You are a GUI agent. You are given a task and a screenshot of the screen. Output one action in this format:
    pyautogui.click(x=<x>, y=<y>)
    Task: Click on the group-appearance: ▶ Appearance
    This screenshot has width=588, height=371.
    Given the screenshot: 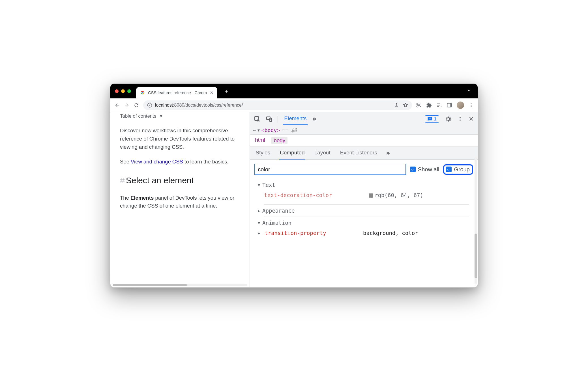 What is the action you would take?
    pyautogui.click(x=364, y=210)
    